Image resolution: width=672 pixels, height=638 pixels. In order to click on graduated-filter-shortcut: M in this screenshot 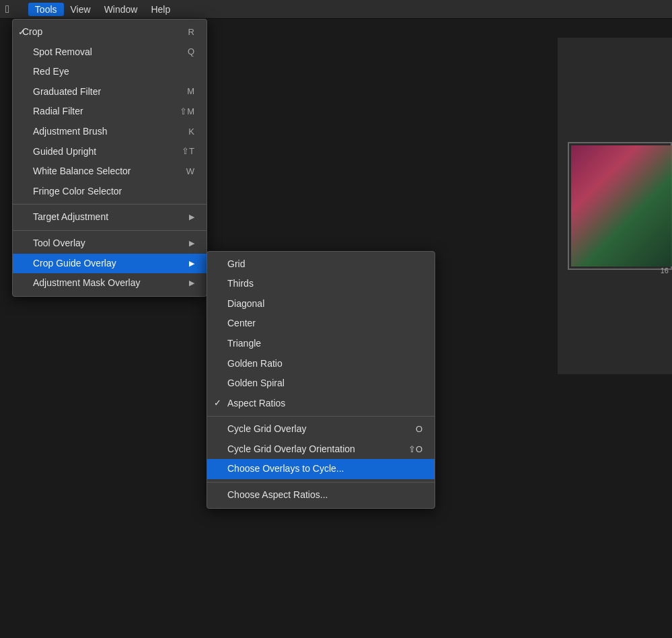, I will do `click(191, 92)`.